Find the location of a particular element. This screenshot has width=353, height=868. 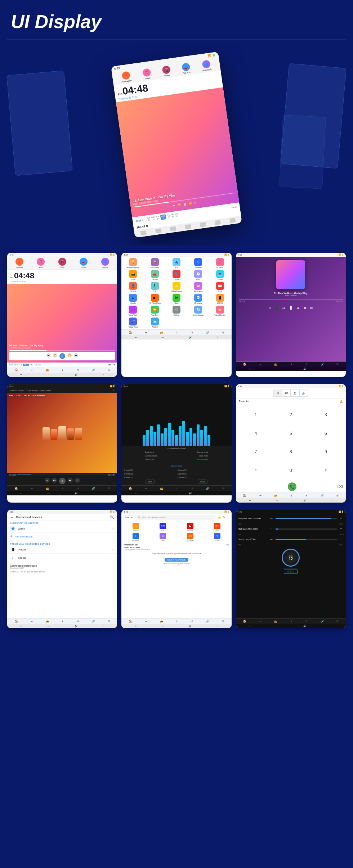

hero-music-icon: 🎵 Music is located at coordinates (147, 74).